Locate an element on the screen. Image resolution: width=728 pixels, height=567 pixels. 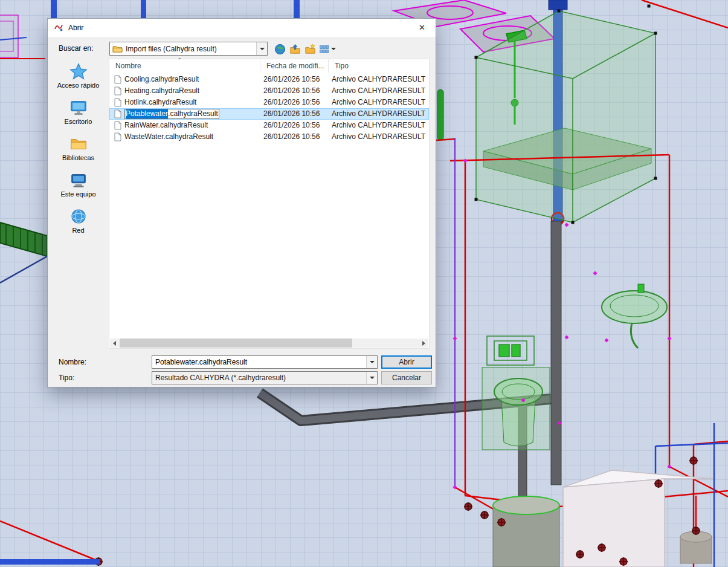
scrollbar-thumb is located at coordinates (236, 343).